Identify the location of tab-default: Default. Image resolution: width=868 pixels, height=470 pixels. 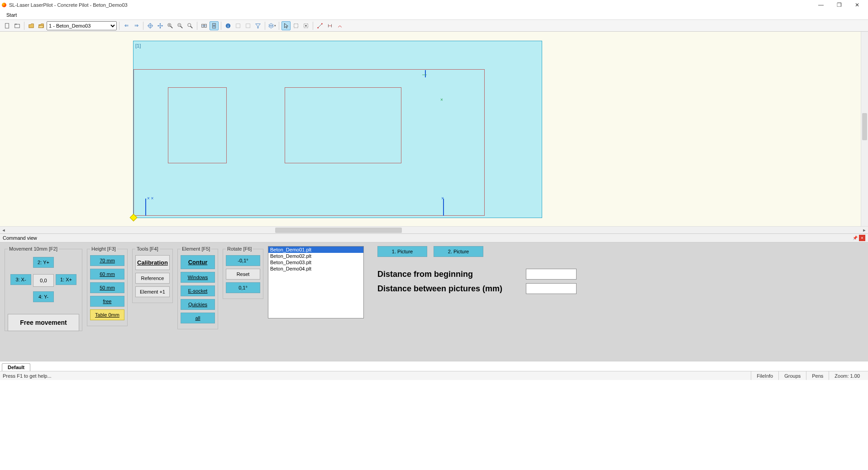
(16, 367).